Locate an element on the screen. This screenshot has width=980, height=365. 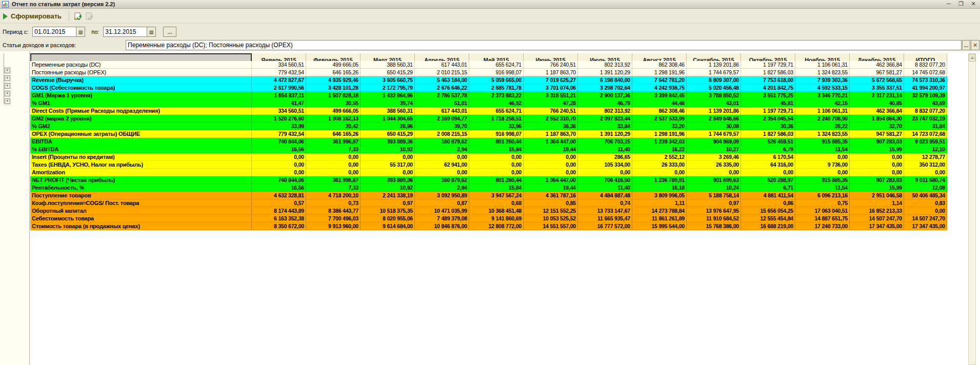
data-cell: 46,79 is located at coordinates (605, 104).